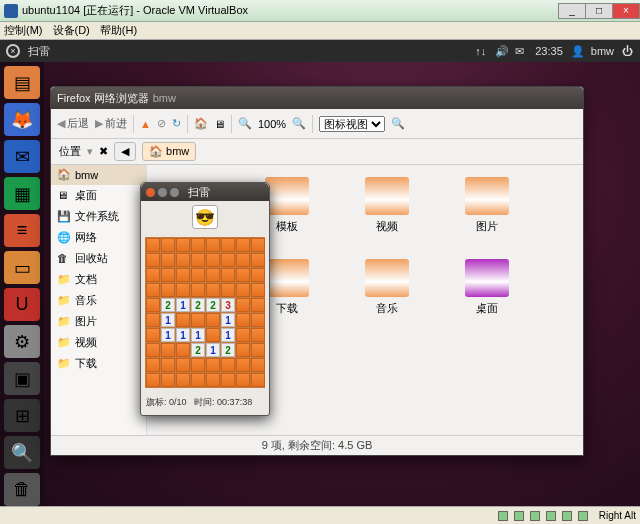 The image size is (640, 524). Describe the element at coordinates (487, 298) in the screenshot. I see `folder-item: 桌面` at that location.